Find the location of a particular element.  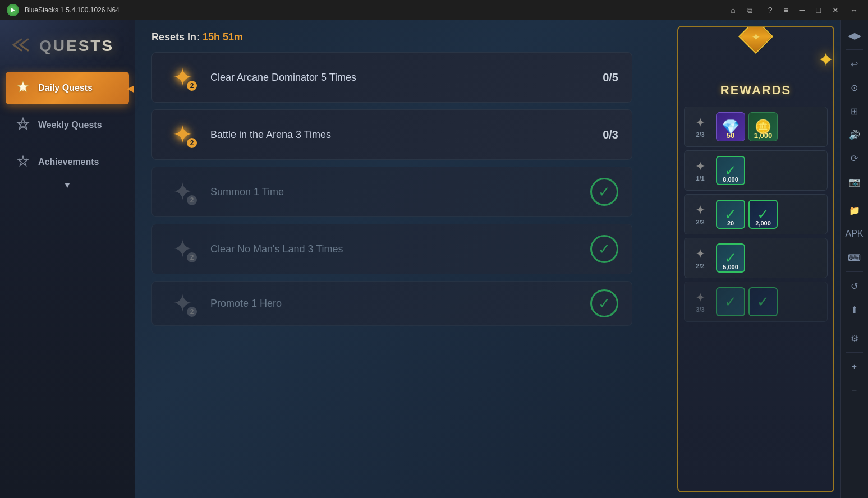

reward-star-fraction: 1/1 is located at coordinates (700, 178).